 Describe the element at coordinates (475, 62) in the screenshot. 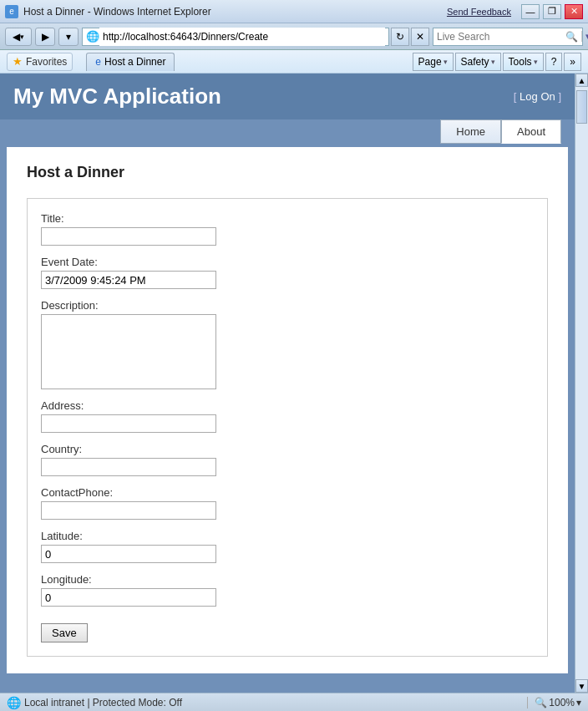

I see `safety-label: Safety` at that location.